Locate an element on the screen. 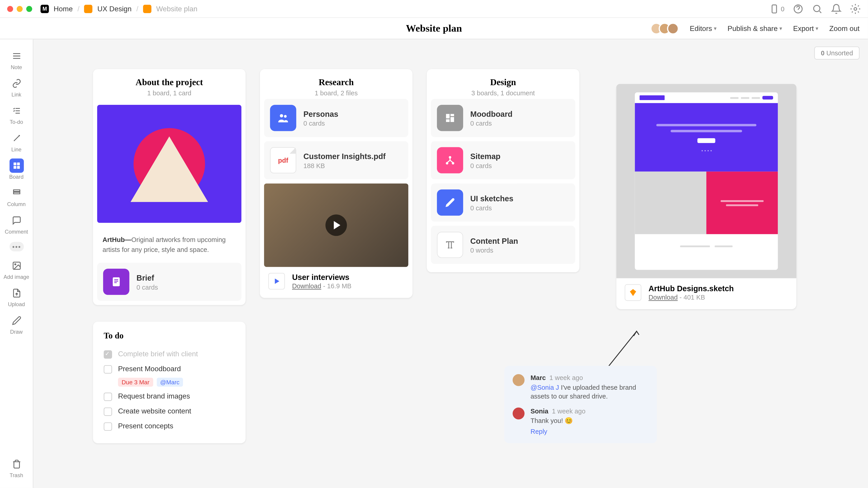 This screenshot has height=488, width=868. mention: @Sonia J is located at coordinates (545, 387).